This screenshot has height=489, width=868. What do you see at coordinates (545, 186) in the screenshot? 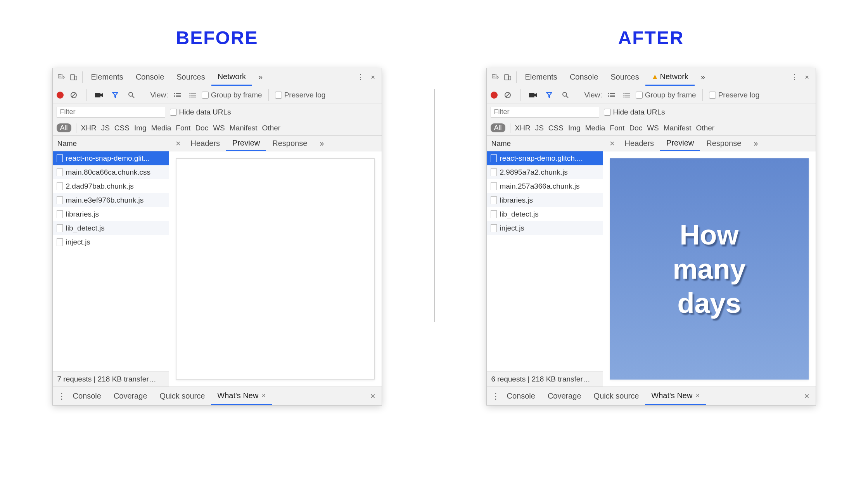
I see `request-row: main.257a366a.chunk.js` at bounding box center [545, 186].